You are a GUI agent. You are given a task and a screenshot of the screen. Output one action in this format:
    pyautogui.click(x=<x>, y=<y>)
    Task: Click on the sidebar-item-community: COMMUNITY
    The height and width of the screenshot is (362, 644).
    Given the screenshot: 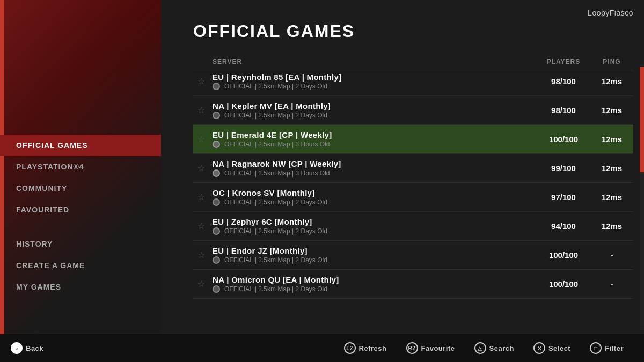 What is the action you would take?
    pyautogui.click(x=80, y=188)
    